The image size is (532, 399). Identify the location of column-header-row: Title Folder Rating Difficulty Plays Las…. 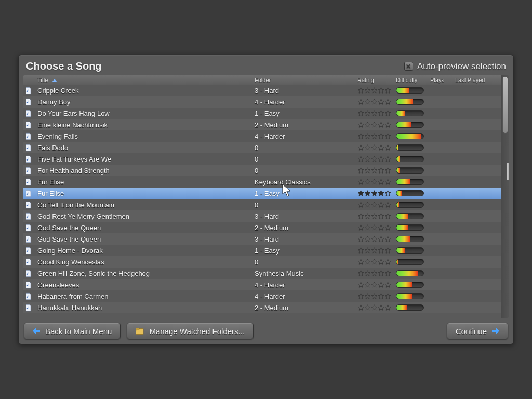
(262, 80).